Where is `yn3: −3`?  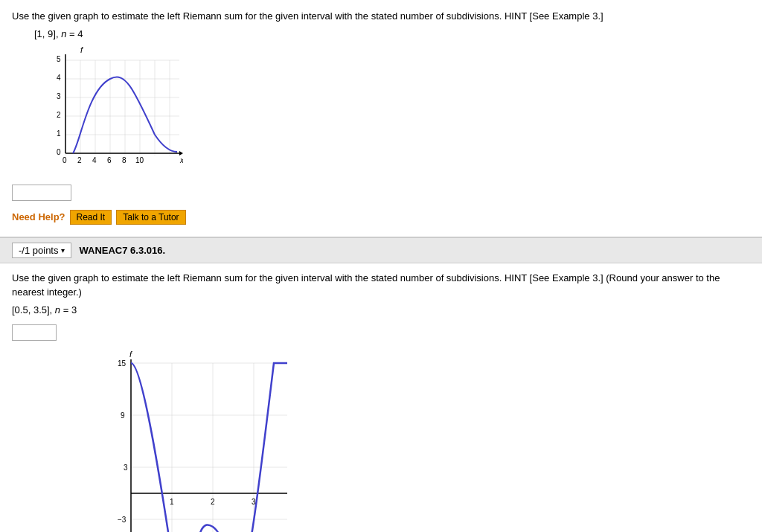
yn3: −3 is located at coordinates (122, 519).